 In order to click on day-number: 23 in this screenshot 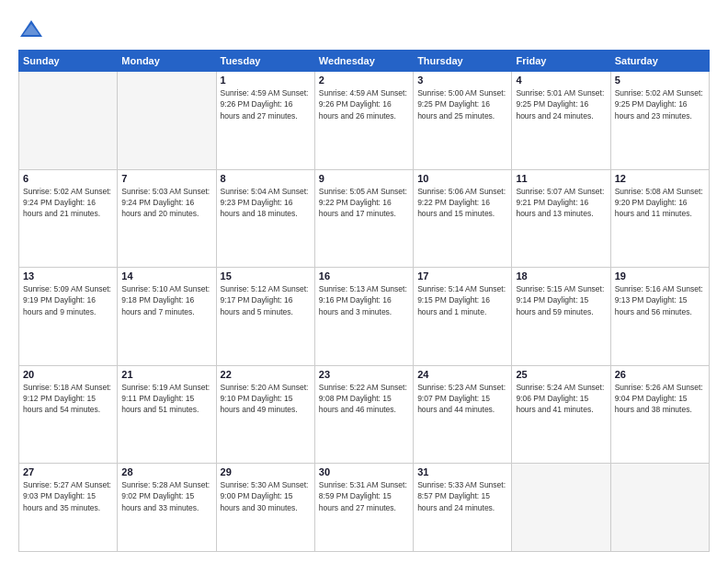, I will do `click(364, 374)`.